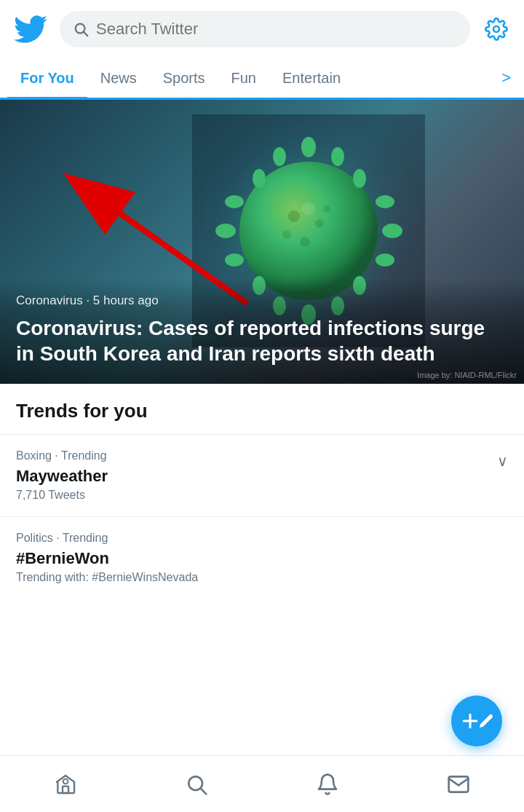  I want to click on trend-category-politics: Politics · Trending, so click(262, 538).